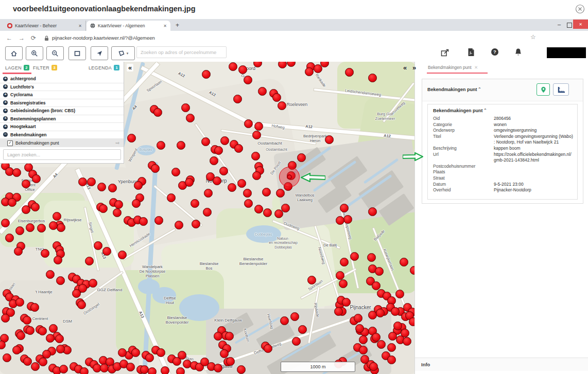 This screenshot has height=374, width=588. Describe the element at coordinates (62, 79) in the screenshot. I see `layer-item: +achtergrond` at that location.